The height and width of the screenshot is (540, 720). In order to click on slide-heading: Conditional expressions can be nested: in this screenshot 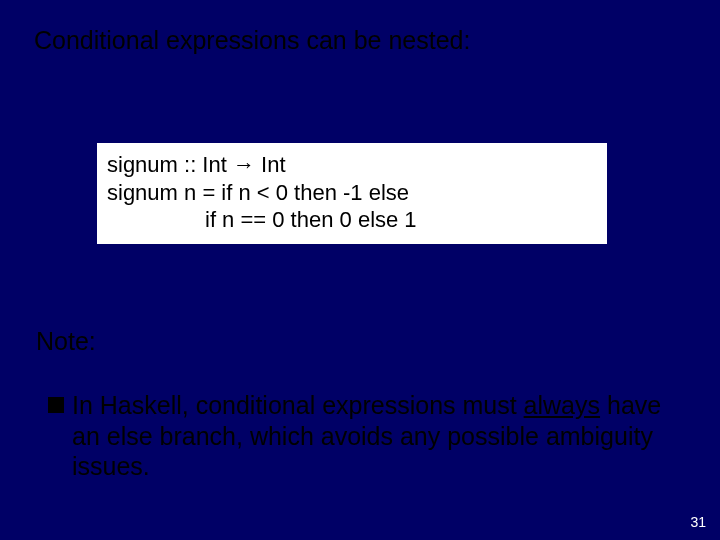, I will do `click(252, 40)`.